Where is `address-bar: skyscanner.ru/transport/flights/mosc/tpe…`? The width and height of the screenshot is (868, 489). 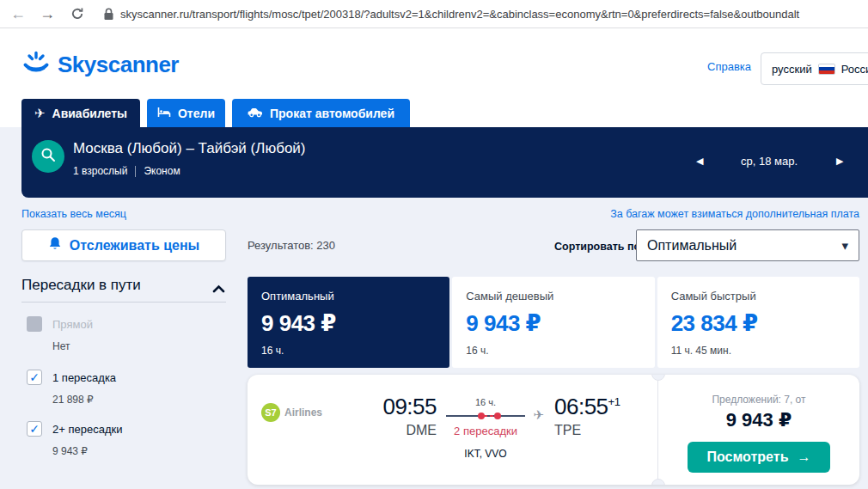 address-bar: skyscanner.ru/transport/flights/mosc/tpe… is located at coordinates (493, 14).